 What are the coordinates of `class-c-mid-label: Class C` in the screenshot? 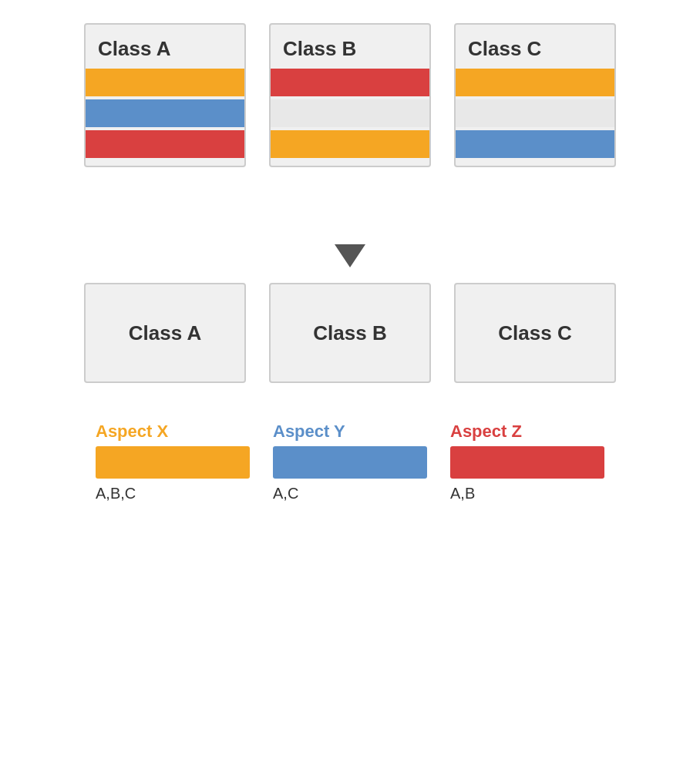 It's located at (535, 333).